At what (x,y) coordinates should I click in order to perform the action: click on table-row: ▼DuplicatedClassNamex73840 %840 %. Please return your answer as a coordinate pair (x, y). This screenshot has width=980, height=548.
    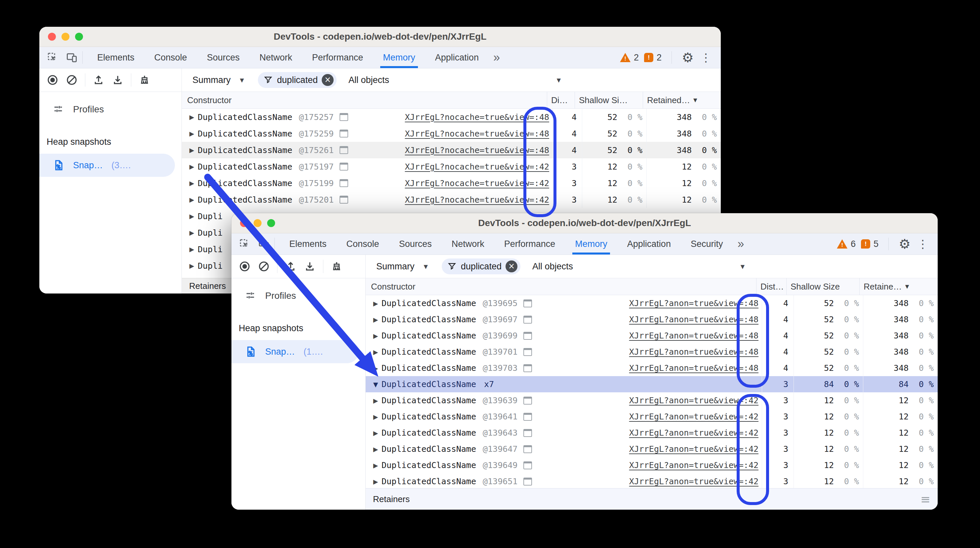
    Looking at the image, I should click on (652, 384).